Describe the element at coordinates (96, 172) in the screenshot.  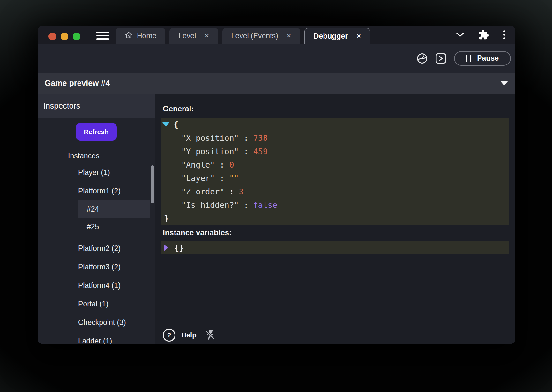
I see `tree-item: Player (1)` at that location.